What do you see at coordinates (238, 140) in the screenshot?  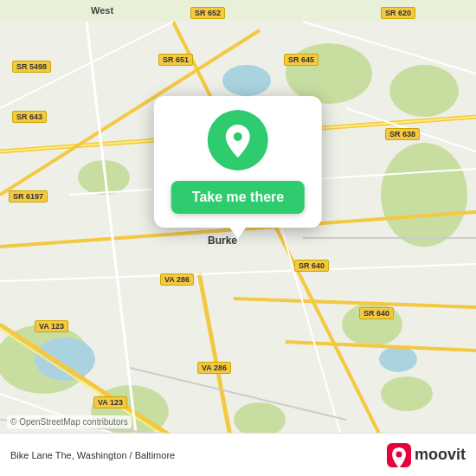 I see `location-pin-icon` at bounding box center [238, 140].